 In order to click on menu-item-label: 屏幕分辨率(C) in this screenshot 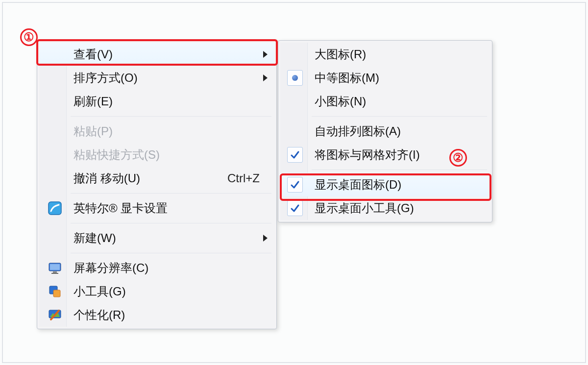, I will do `click(111, 268)`.